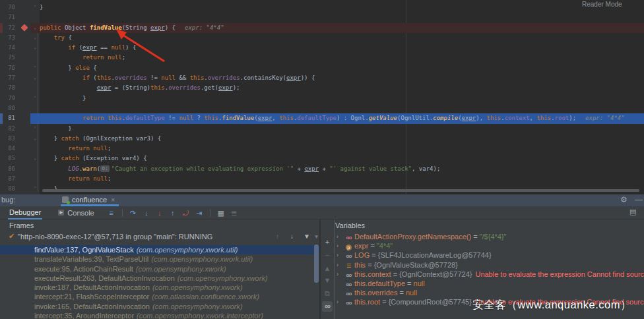  What do you see at coordinates (88, 200) in the screenshot?
I see `debug-session-tab: confluence ×` at bounding box center [88, 200].